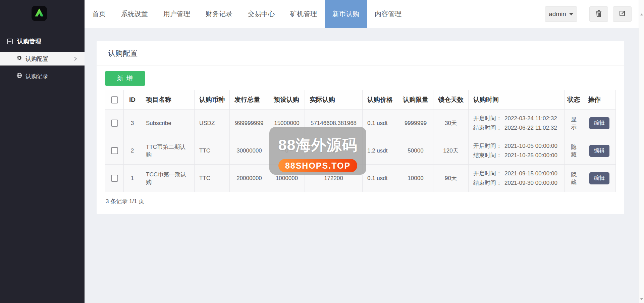 The height and width of the screenshot is (303, 644). What do you see at coordinates (318, 166) in the screenshot?
I see `watermark-badge: 88SHOPS.TOP` at bounding box center [318, 166].